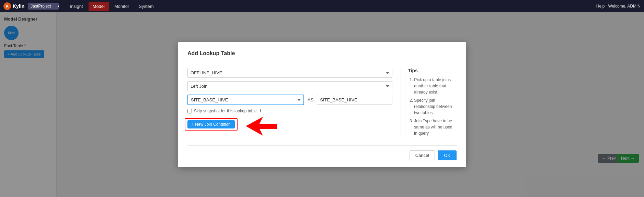 The image size is (644, 197). I want to click on modal-footer: Cancel OK, so click(322, 153).